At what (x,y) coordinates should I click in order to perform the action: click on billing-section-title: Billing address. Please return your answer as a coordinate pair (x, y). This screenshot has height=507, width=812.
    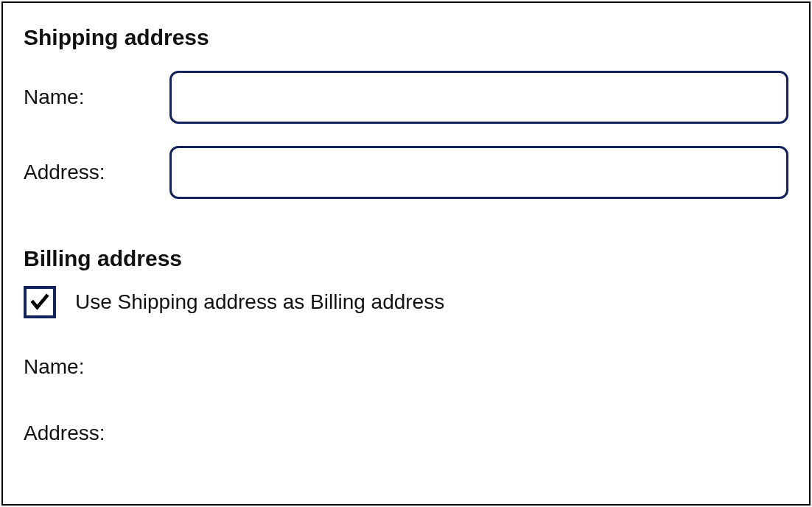
    Looking at the image, I should click on (406, 259).